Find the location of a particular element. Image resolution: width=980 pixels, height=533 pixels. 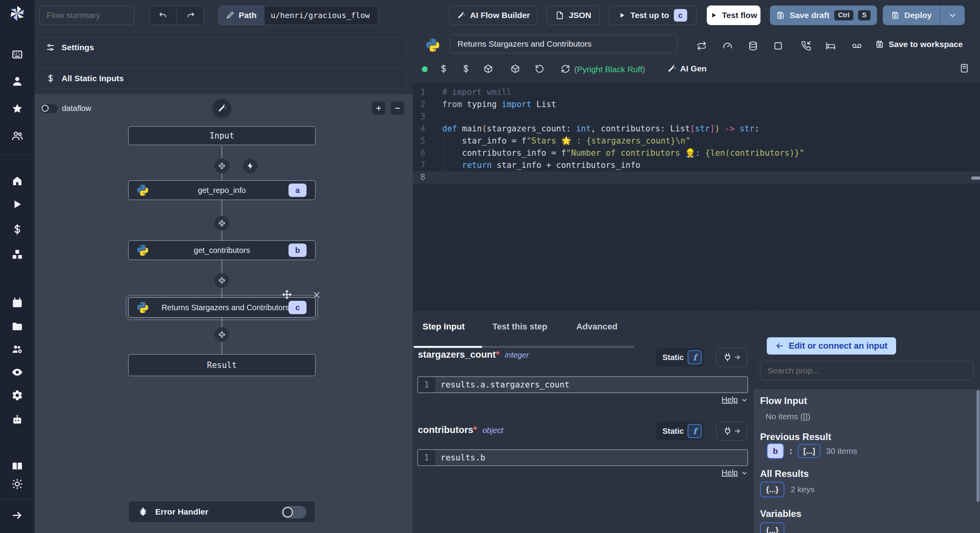

cache-database-icon is located at coordinates (753, 46).